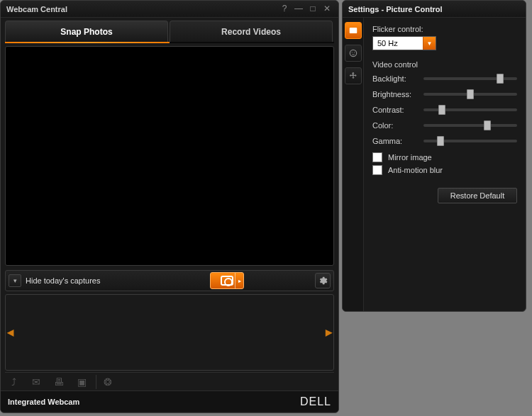 The height and width of the screenshot is (416, 532). I want to click on backlight-slider, so click(470, 79).